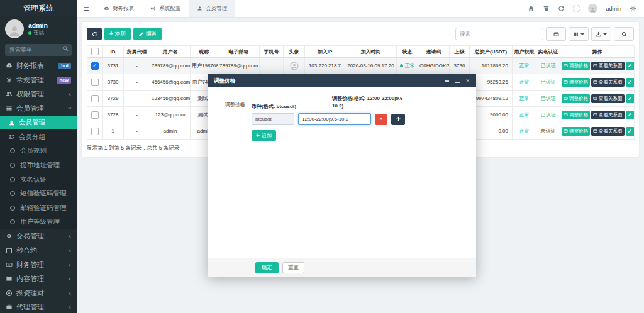 This screenshot has width=644, height=313. What do you see at coordinates (38, 279) in the screenshot?
I see `sidebar-item-content-manage: 内容管理‹` at bounding box center [38, 279].